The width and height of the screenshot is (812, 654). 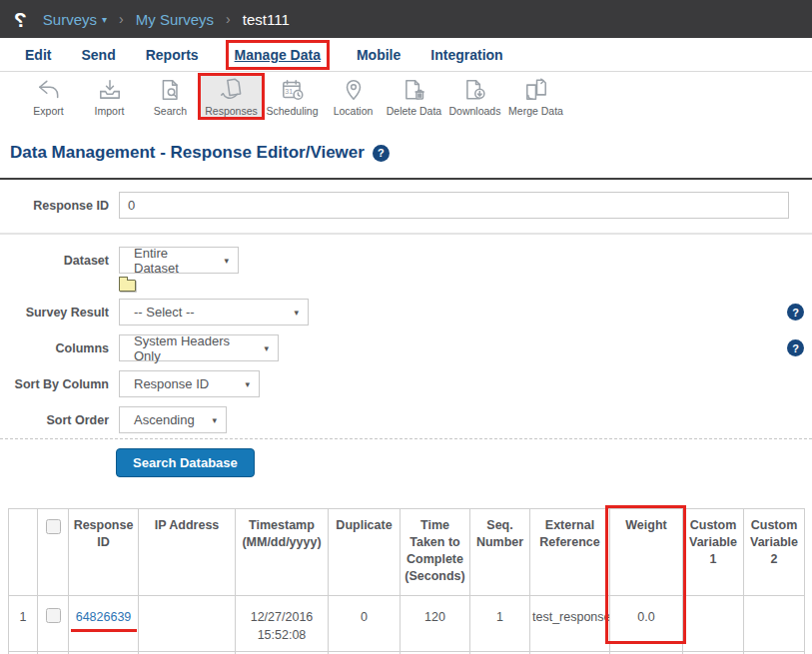 What do you see at coordinates (475, 90) in the screenshot?
I see `downloads-icon` at bounding box center [475, 90].